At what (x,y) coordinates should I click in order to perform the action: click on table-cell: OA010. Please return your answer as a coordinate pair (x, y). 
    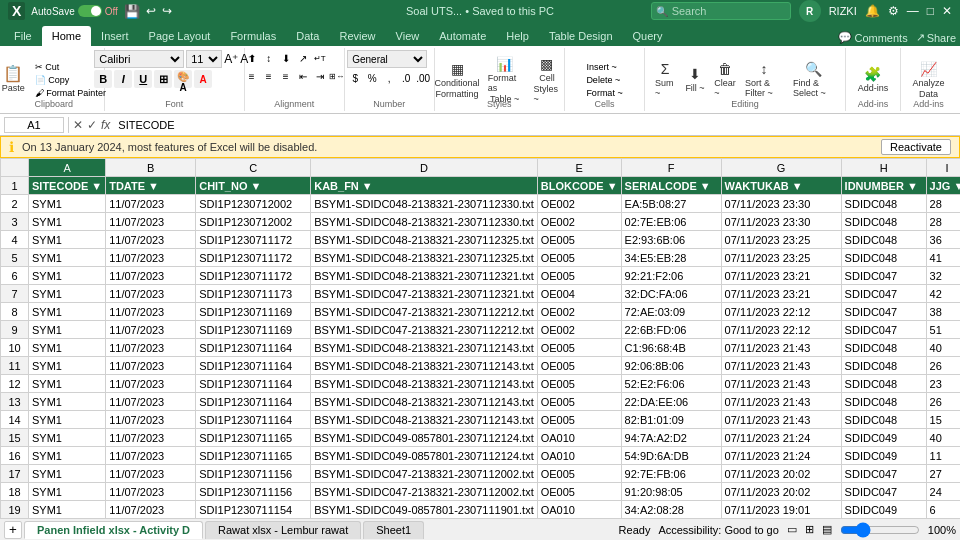
    Looking at the image, I should click on (579, 438).